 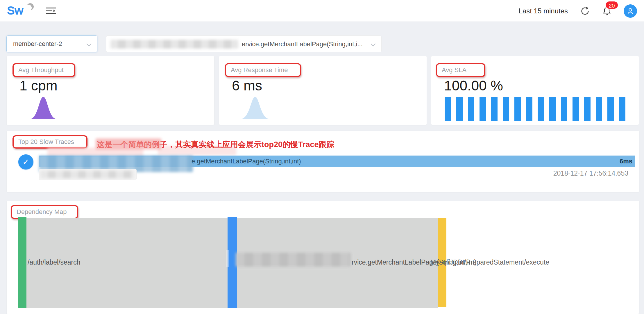 I want to click on section-title: Top 20 Slow Traces, so click(x=46, y=142).